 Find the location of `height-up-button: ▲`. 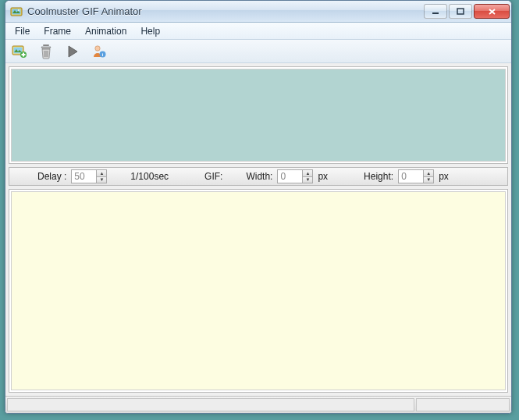

height-up-button: ▲ is located at coordinates (428, 173).